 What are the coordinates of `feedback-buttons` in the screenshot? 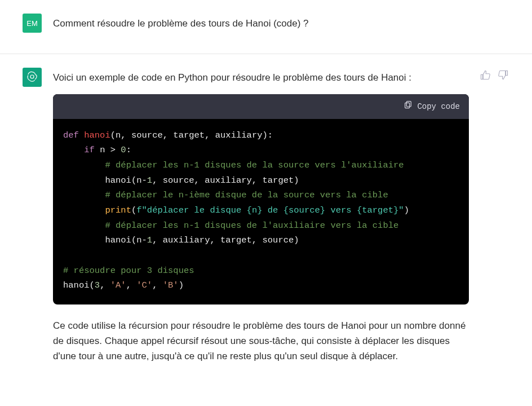 It's located at (495, 220).